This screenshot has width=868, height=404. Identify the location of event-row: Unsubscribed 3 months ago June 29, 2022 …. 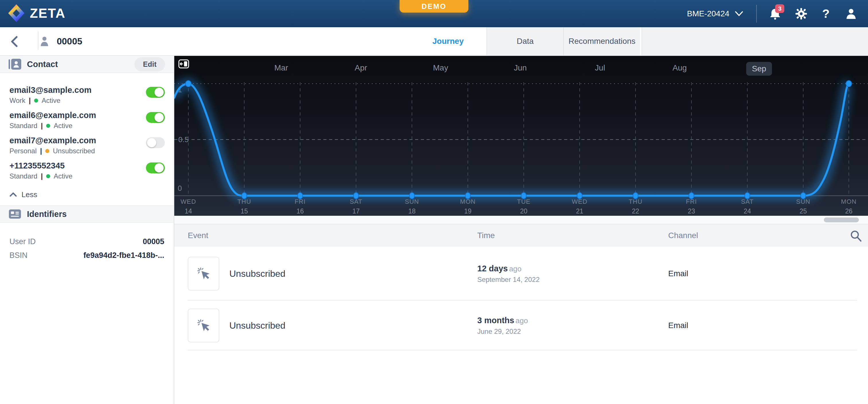
(521, 326).